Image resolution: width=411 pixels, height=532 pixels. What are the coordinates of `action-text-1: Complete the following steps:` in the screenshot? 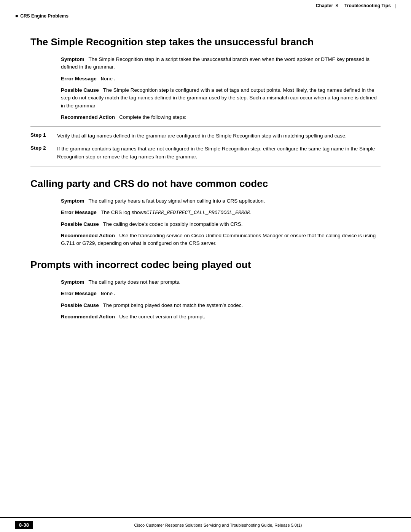 It's located at (151, 117).